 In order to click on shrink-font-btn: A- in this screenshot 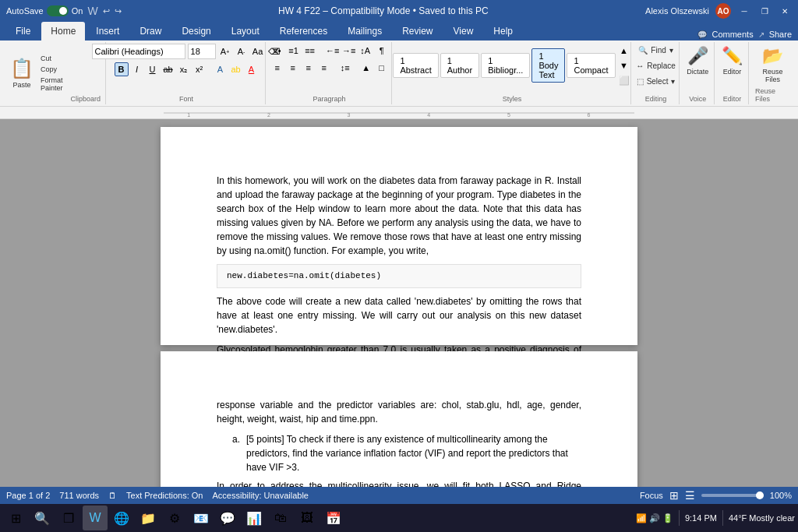, I will do `click(242, 51)`.